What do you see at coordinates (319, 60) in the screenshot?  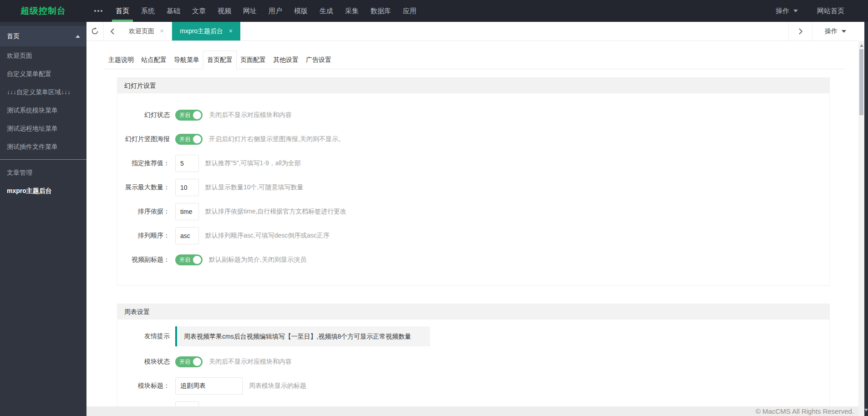 I see `settings-tab: 广告设置` at bounding box center [319, 60].